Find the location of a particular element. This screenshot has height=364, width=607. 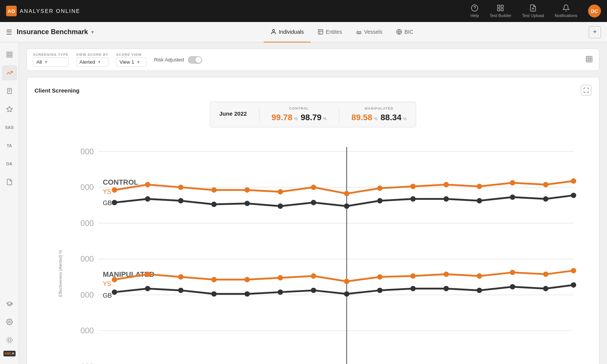

globe-icon is located at coordinates (399, 32).